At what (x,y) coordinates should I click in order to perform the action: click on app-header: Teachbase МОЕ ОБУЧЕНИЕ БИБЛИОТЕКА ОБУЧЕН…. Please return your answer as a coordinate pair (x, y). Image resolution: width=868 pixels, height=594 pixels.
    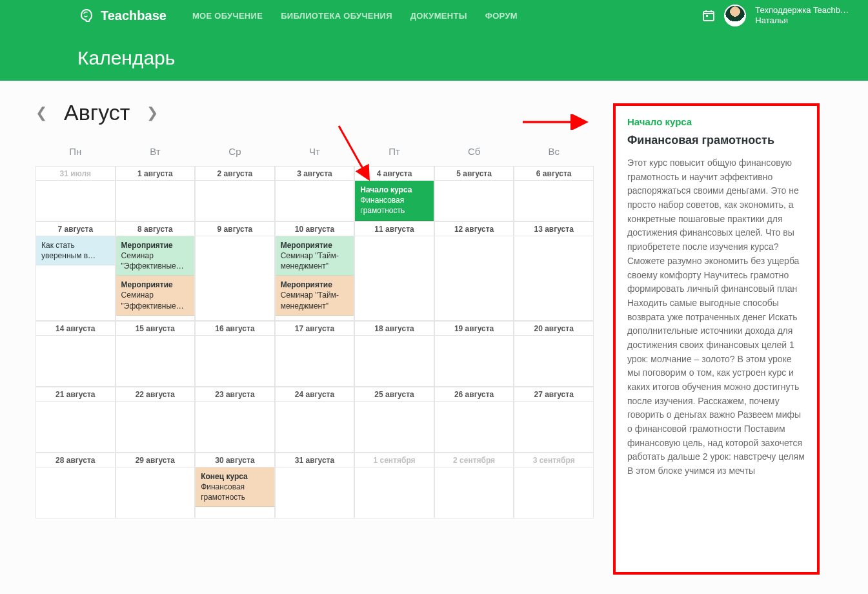
    Looking at the image, I should click on (434, 40).